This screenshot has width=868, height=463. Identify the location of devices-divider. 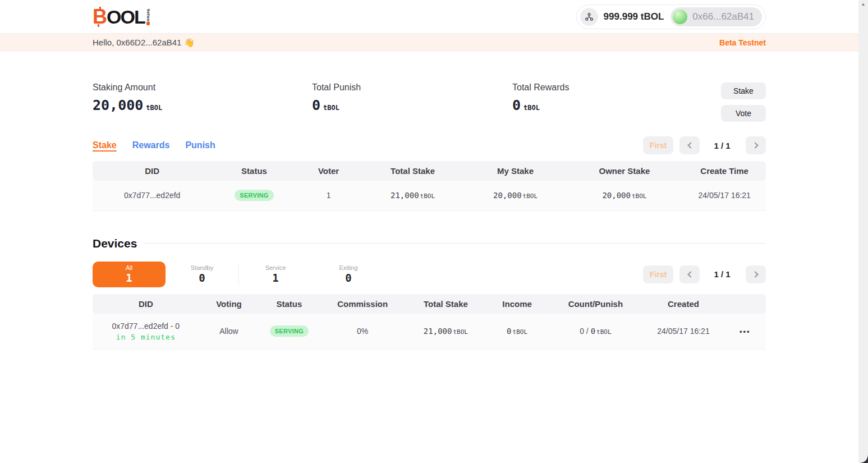
(456, 244).